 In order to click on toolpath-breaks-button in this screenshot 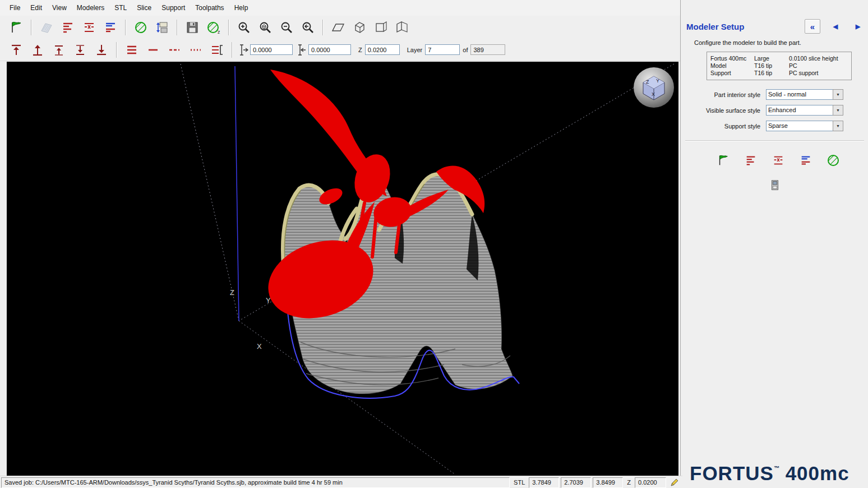, I will do `click(89, 27)`.